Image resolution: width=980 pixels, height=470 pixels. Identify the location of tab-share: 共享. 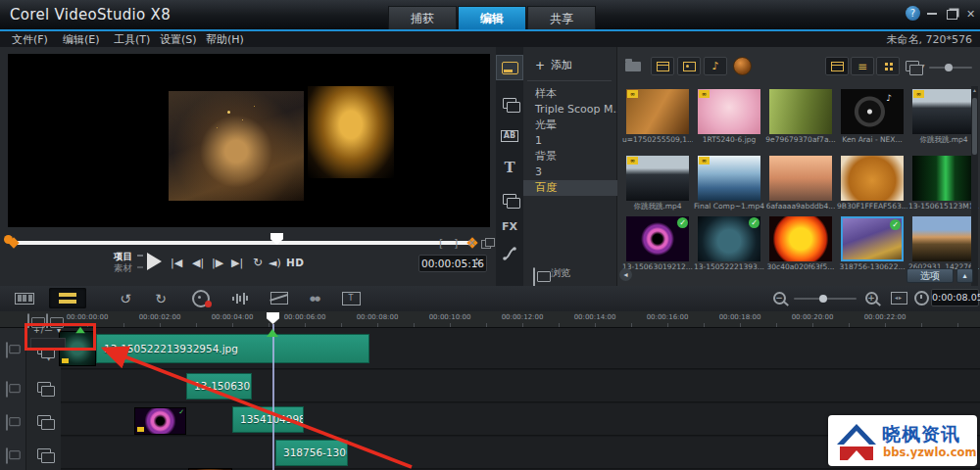
(562, 18).